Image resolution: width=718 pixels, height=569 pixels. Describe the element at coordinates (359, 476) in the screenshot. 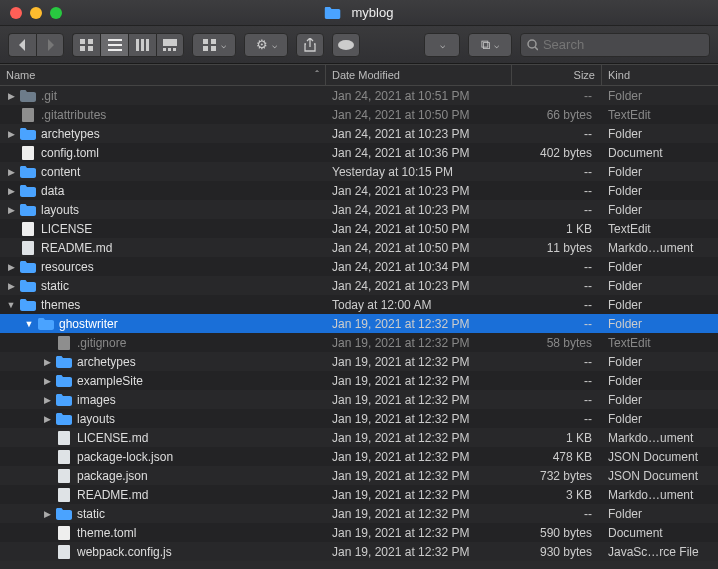

I see `file-row: package.jsonJan 19, 2021 at 12:32 PM732 …` at that location.